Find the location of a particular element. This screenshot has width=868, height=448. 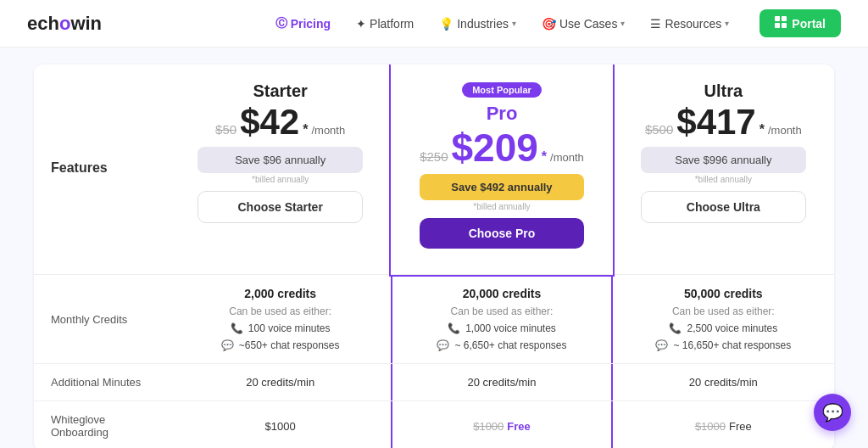

navigation: echowin Ⓒ Pricing ✦ Platform 💡 Industrie… is located at coordinates (434, 24).